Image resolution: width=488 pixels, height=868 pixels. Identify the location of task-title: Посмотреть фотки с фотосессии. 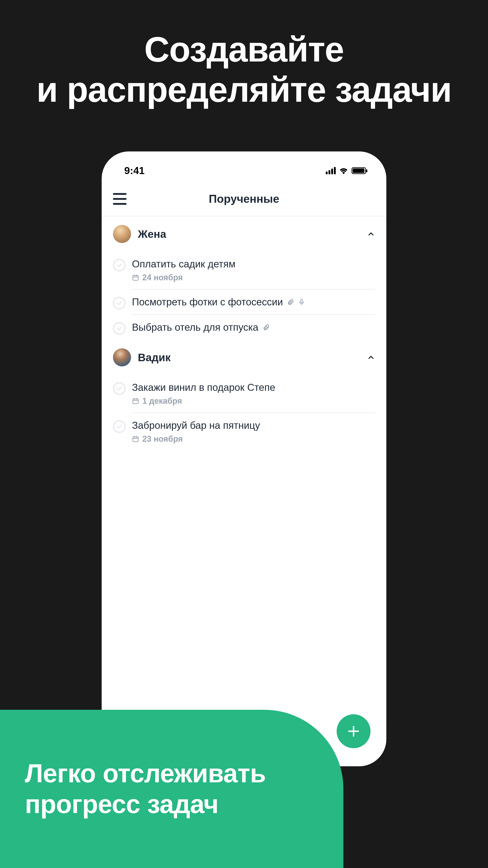
(207, 302).